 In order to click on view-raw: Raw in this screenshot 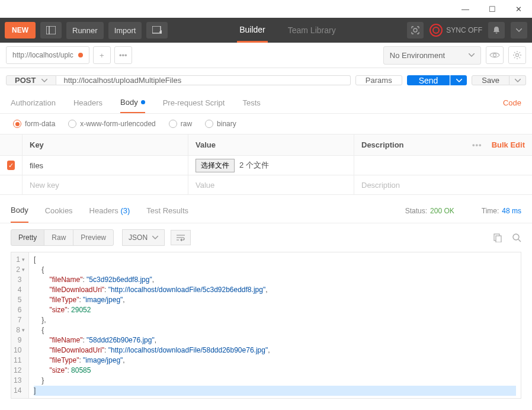, I will do `click(59, 238)`.